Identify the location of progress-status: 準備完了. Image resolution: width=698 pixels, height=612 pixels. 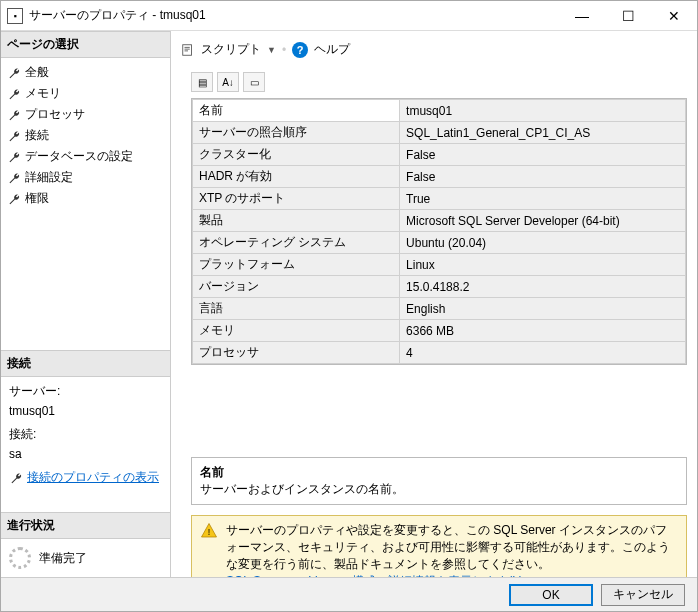
(63, 558).